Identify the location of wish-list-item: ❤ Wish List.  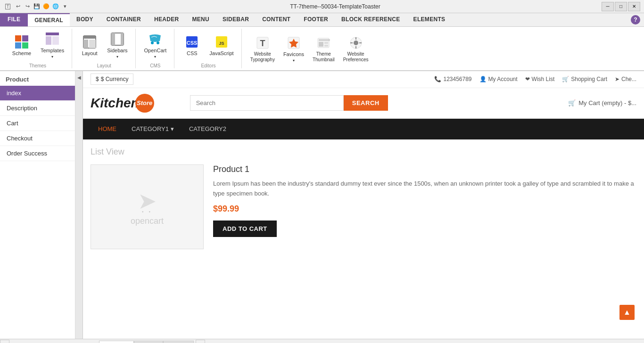
(540, 79).